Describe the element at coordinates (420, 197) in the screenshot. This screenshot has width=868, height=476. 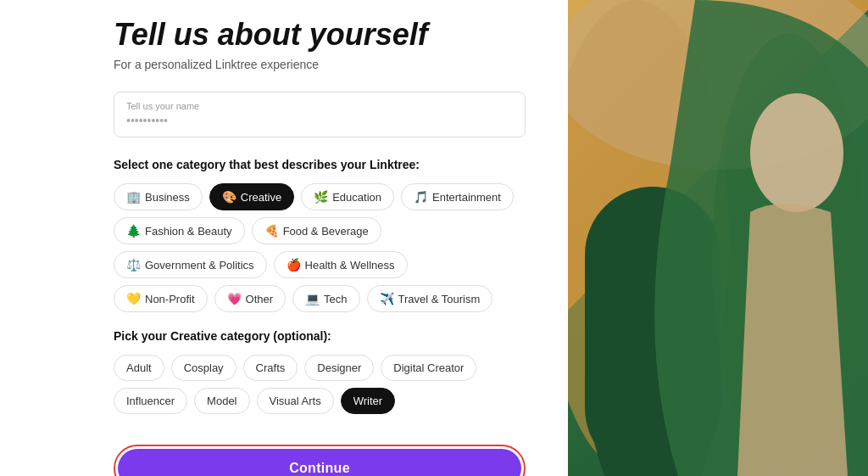
I see `chip-icon-entertainment: 🎵` at that location.